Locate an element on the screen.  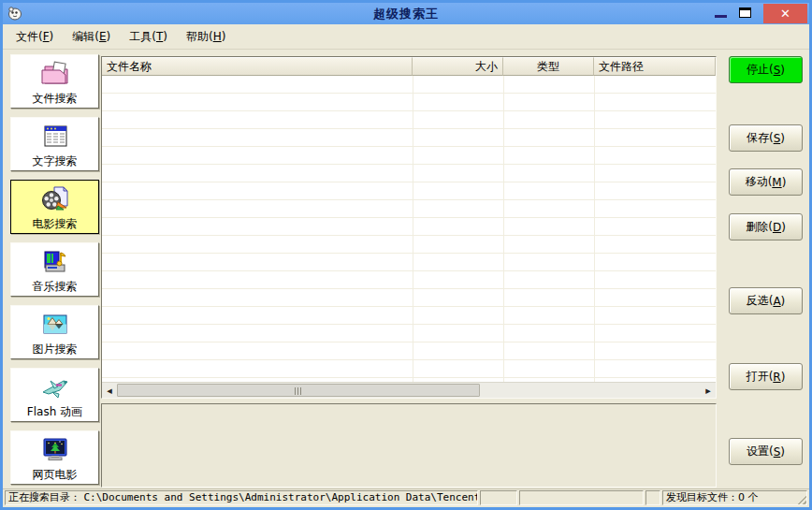
sidebar-item-label: 文字搜索 is located at coordinates (55, 161).